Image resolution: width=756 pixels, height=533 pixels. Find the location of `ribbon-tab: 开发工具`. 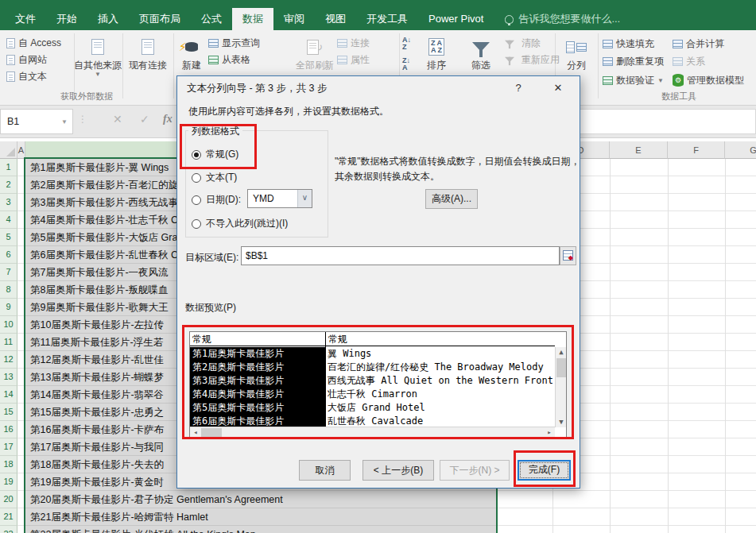

ribbon-tab: 开发工具 is located at coordinates (387, 19).